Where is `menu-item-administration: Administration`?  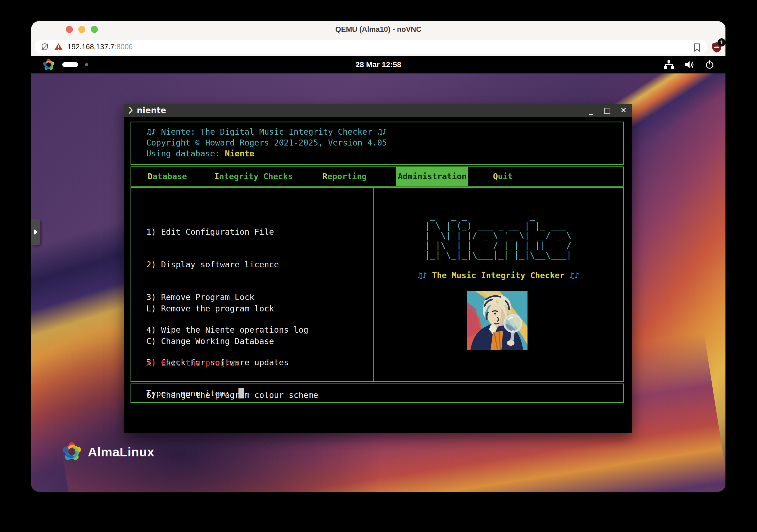 menu-item-administration: Administration is located at coordinates (432, 176).